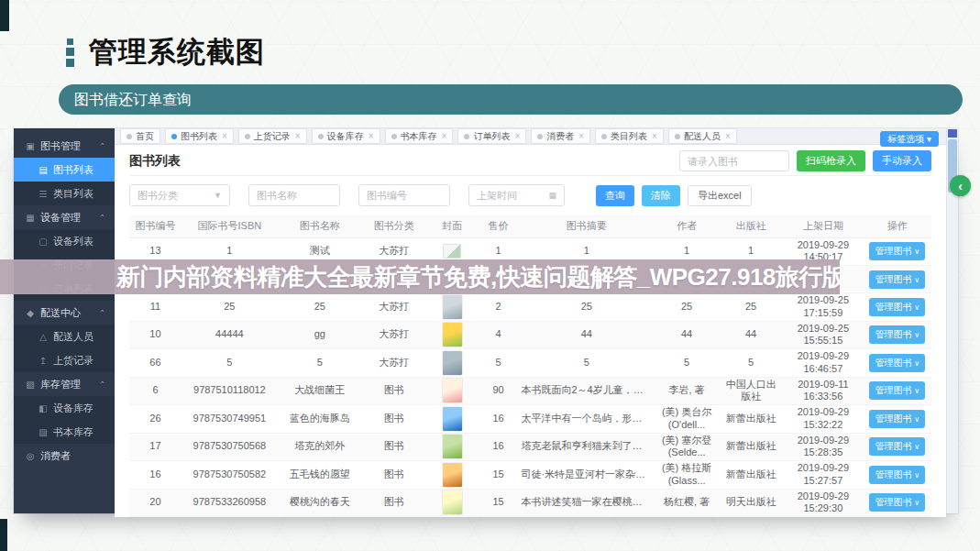 The image size is (980, 551). What do you see at coordinates (140, 136) in the screenshot?
I see `tab-0: 首页` at bounding box center [140, 136].